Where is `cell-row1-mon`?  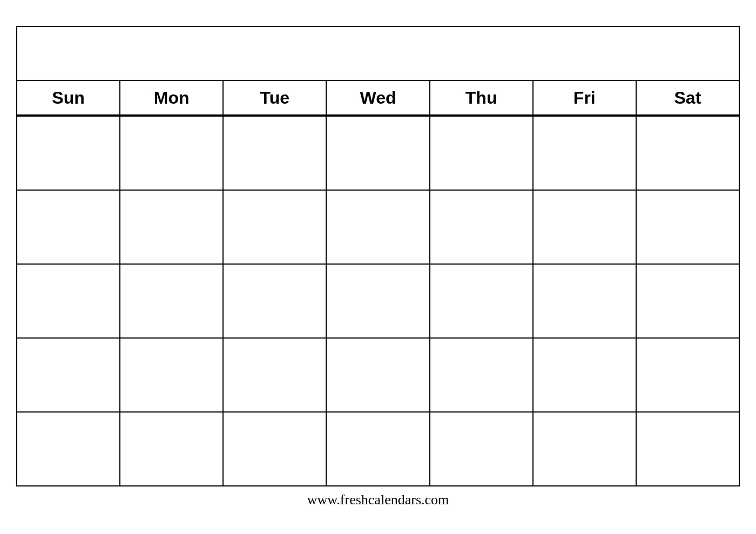 cell-row1-mon is located at coordinates (172, 153).